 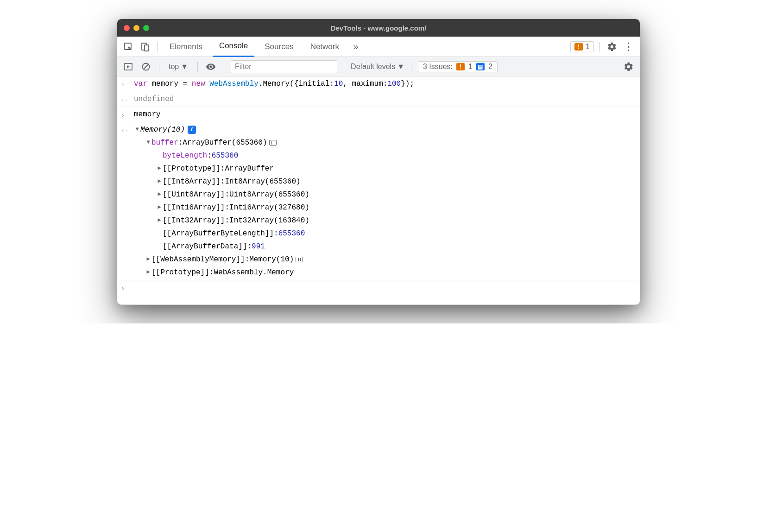 What do you see at coordinates (384, 84) in the screenshot?
I see `console-code: var memory = new WebAssembly.Memory({ini…` at bounding box center [384, 84].